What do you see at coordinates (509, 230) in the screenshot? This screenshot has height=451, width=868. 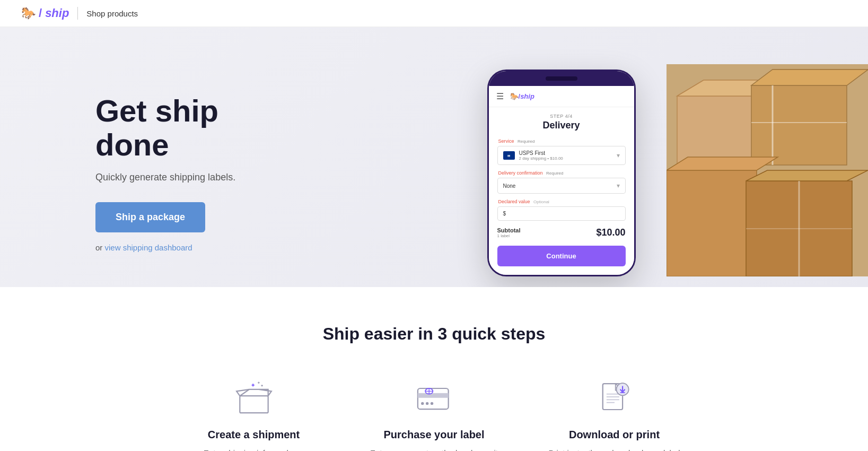 I see `phone-subtotal-label: Subtotal` at bounding box center [509, 230].